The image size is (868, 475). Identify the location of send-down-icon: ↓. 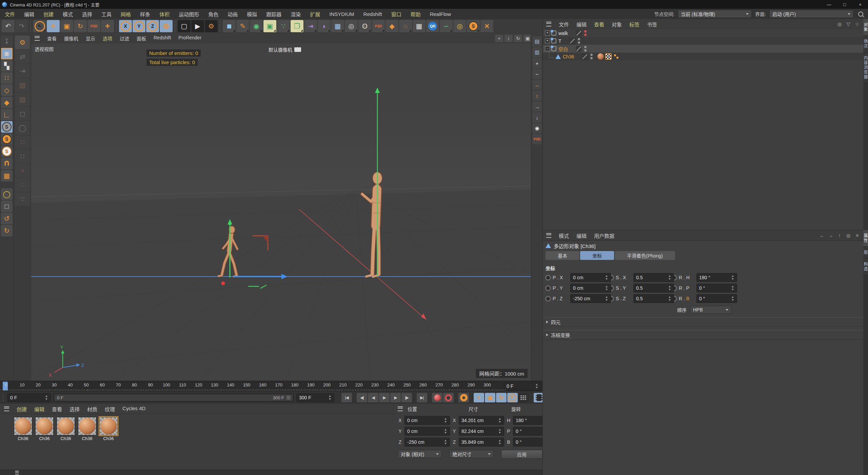
(537, 117).